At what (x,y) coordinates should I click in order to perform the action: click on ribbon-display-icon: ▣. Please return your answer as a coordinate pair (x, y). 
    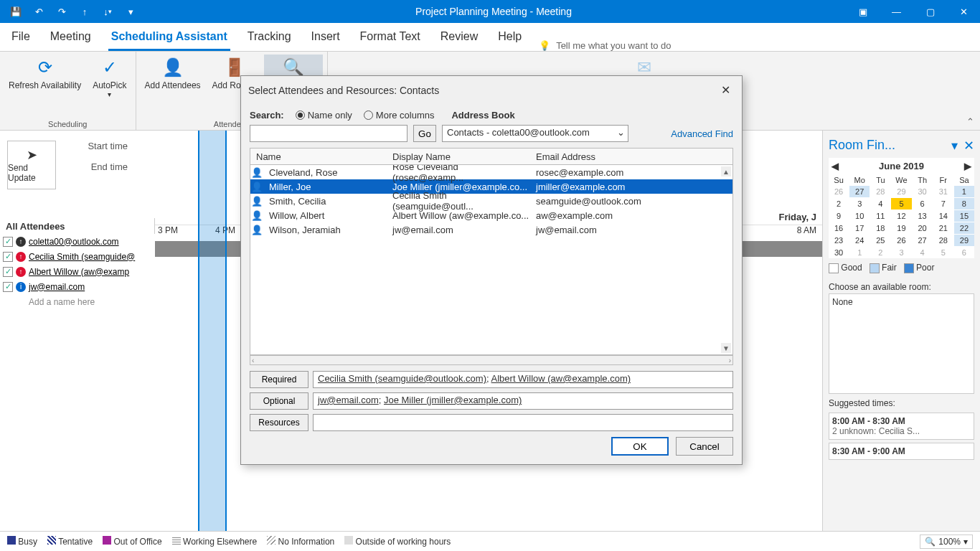
    Looking at the image, I should click on (862, 11).